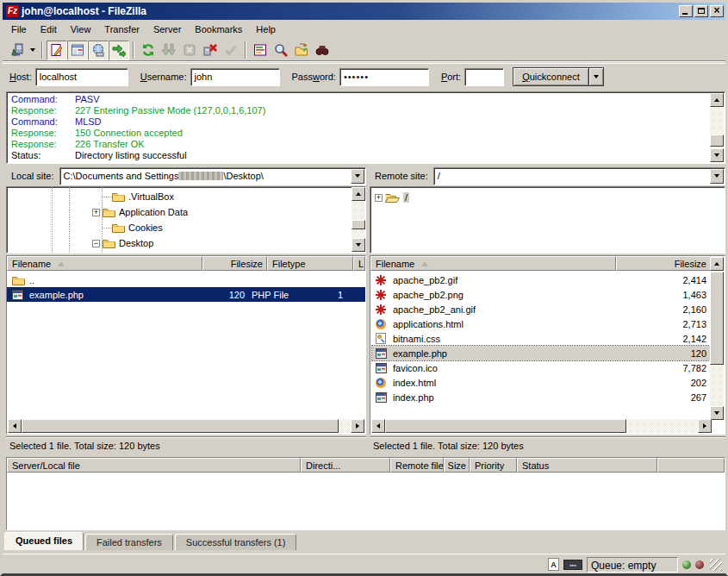 This screenshot has height=576, width=728. Describe the element at coordinates (17, 50) in the screenshot. I see `site-manager-icon` at that location.